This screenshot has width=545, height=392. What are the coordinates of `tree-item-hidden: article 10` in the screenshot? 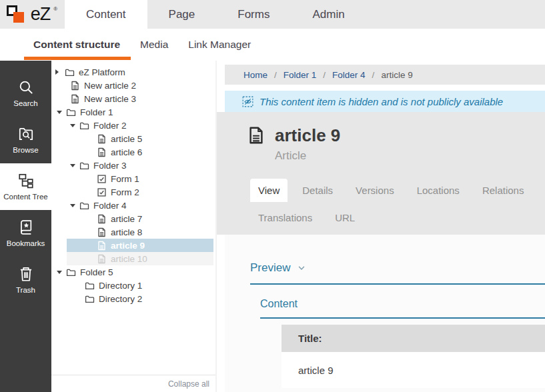 It's located at (133, 259).